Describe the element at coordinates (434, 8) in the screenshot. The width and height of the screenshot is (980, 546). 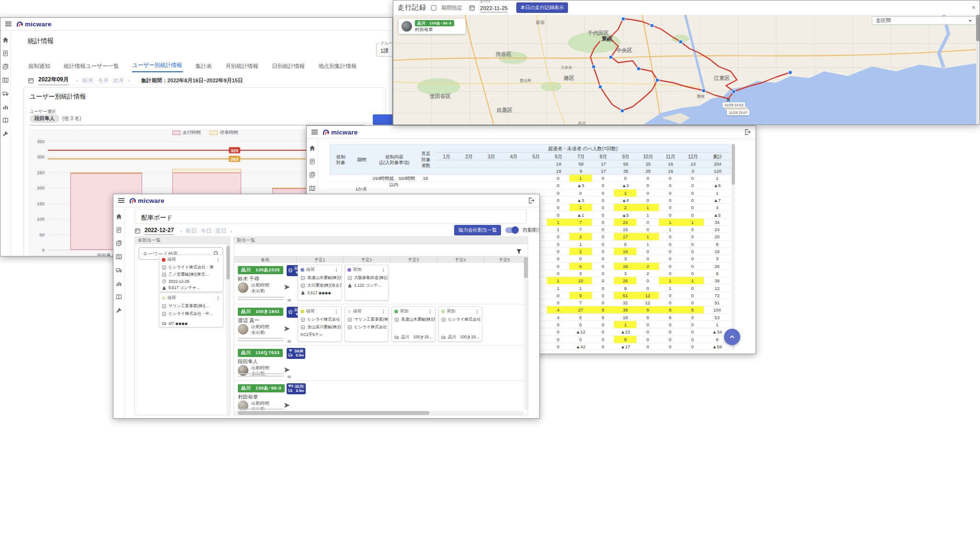
I see `period-checkbox` at that location.